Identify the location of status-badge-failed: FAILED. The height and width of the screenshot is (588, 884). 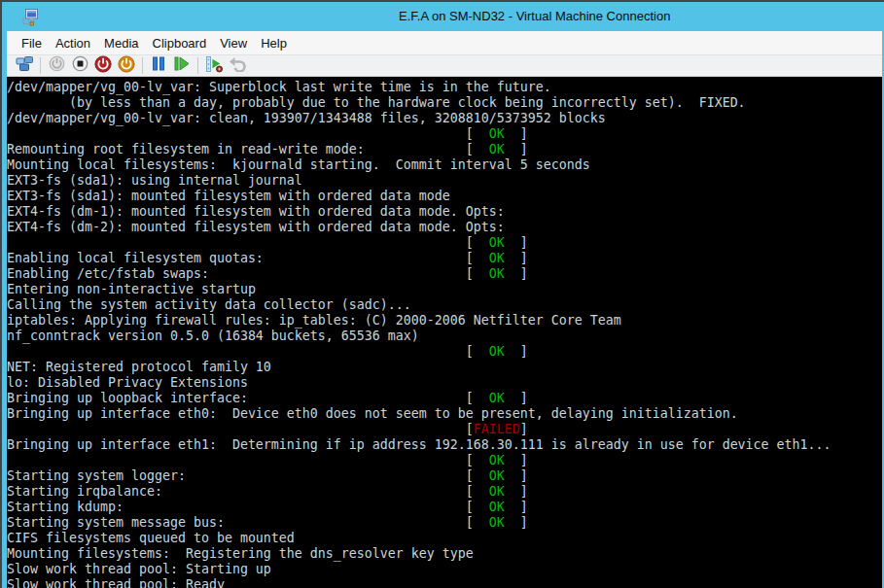
(497, 430).